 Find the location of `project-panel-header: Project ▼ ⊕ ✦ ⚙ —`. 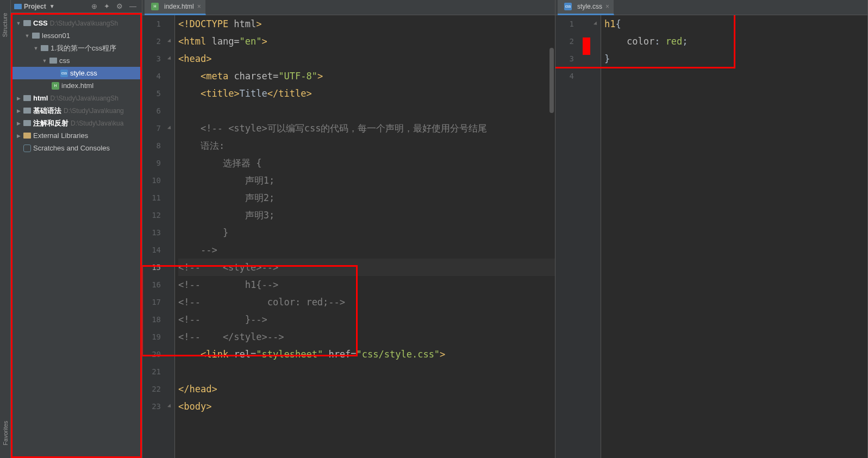

project-panel-header: Project ▼ ⊕ ✦ ⚙ — is located at coordinates (76, 7).